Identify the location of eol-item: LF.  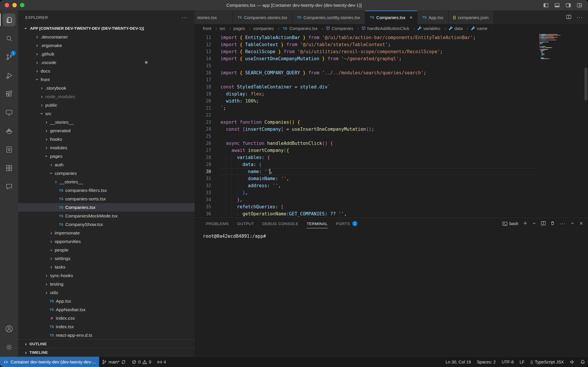
(522, 362).